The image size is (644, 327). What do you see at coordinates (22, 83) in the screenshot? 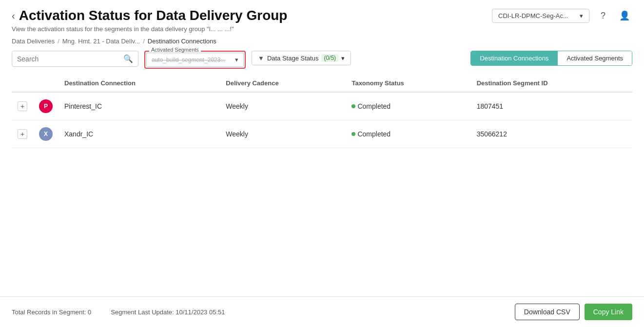
I see `col-expand` at bounding box center [22, 83].